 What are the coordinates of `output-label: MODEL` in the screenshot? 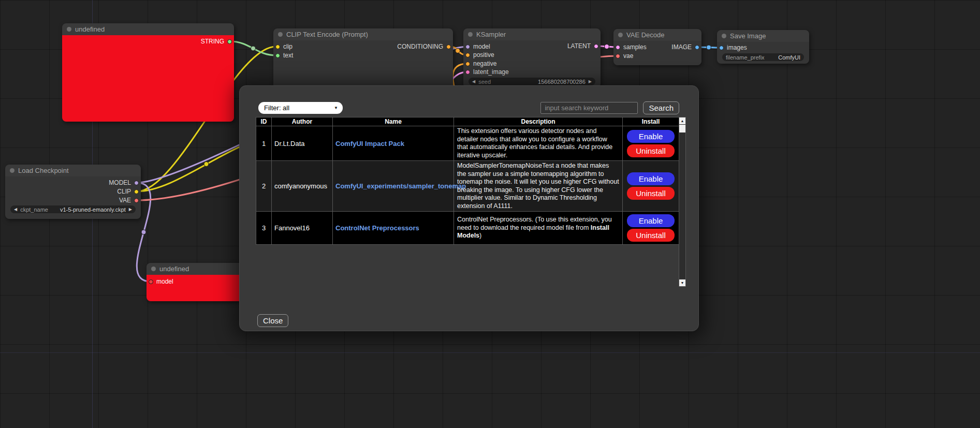 It's located at (120, 183).